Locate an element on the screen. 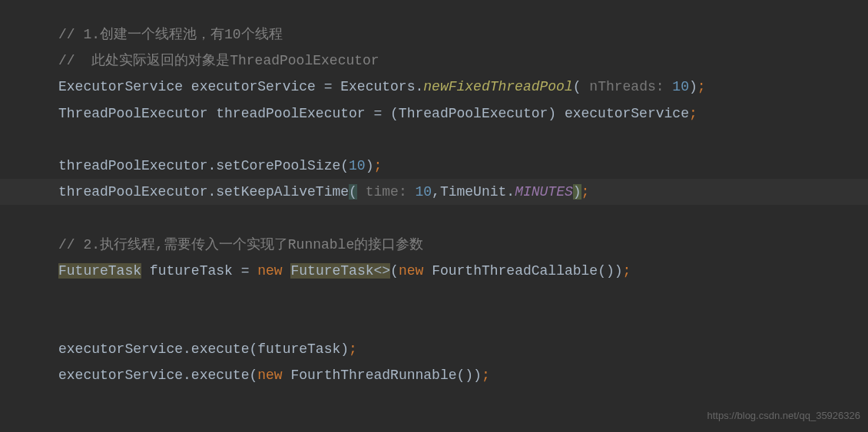  code-warning: FutureTask is located at coordinates (100, 271).